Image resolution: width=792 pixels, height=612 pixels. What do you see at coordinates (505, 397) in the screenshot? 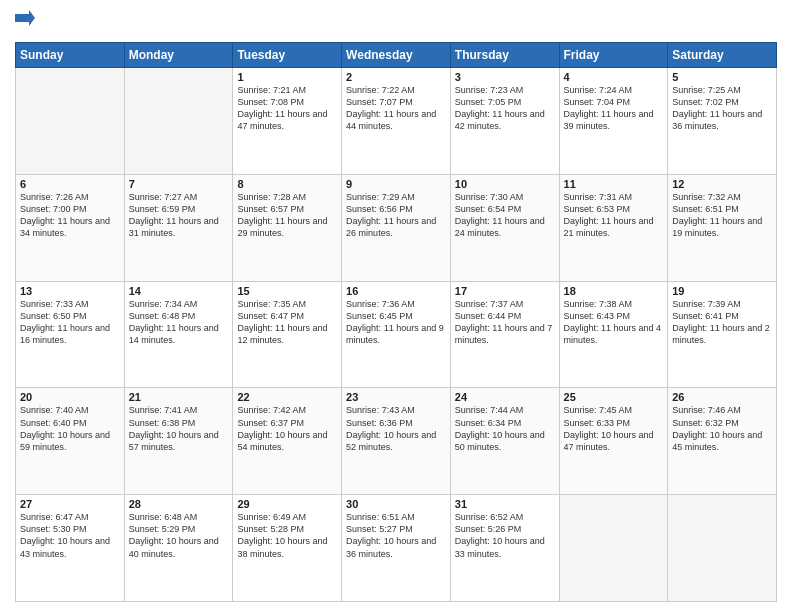
I see `day-number: 24` at bounding box center [505, 397].